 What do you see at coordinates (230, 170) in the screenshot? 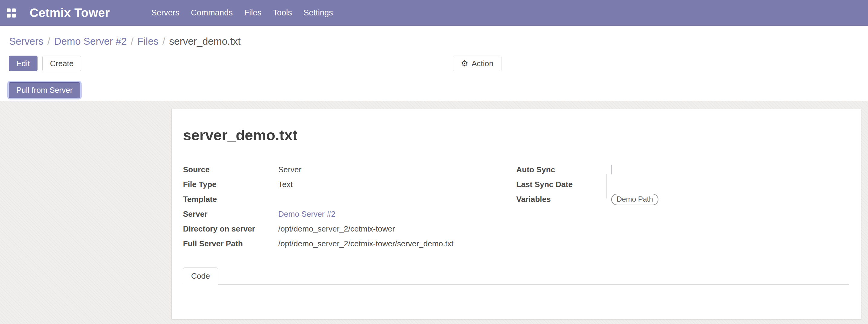
I see `field-source-label: Source` at bounding box center [230, 170].